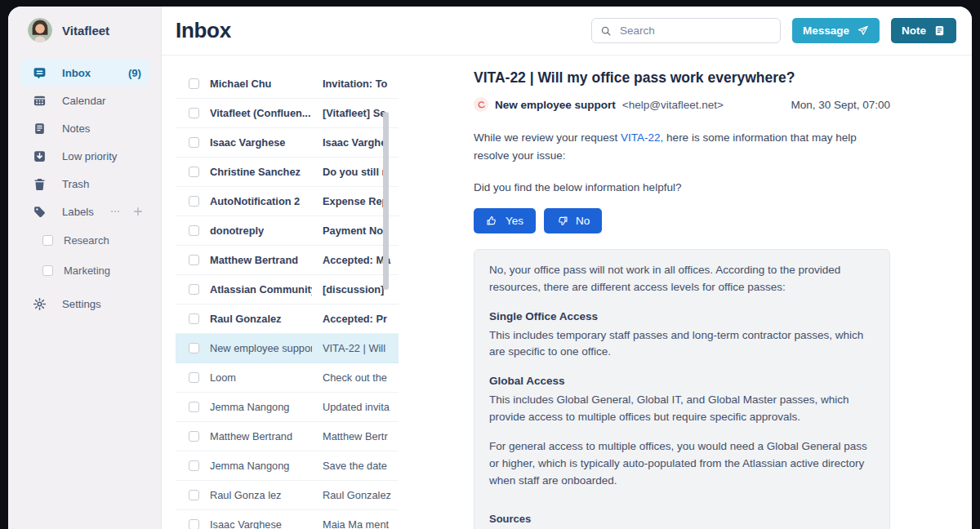 The width and height of the screenshot is (980, 529). I want to click on yes-button: Yes, so click(505, 220).